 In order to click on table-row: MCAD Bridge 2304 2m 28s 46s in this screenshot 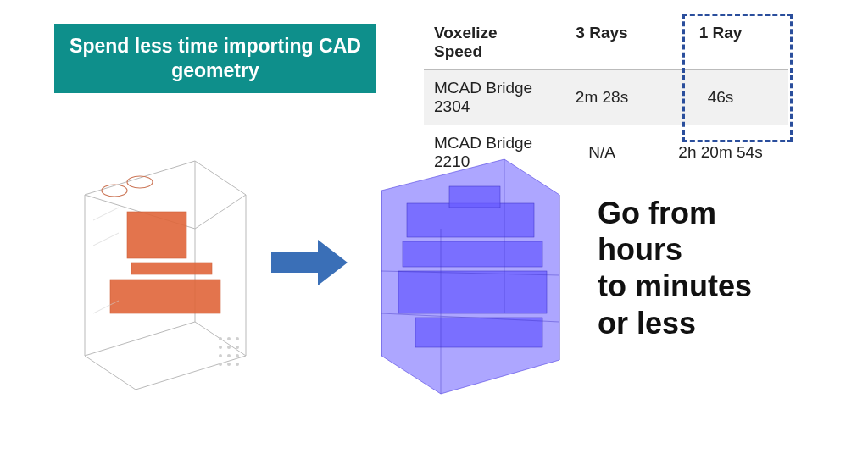, I will do `click(606, 98)`.